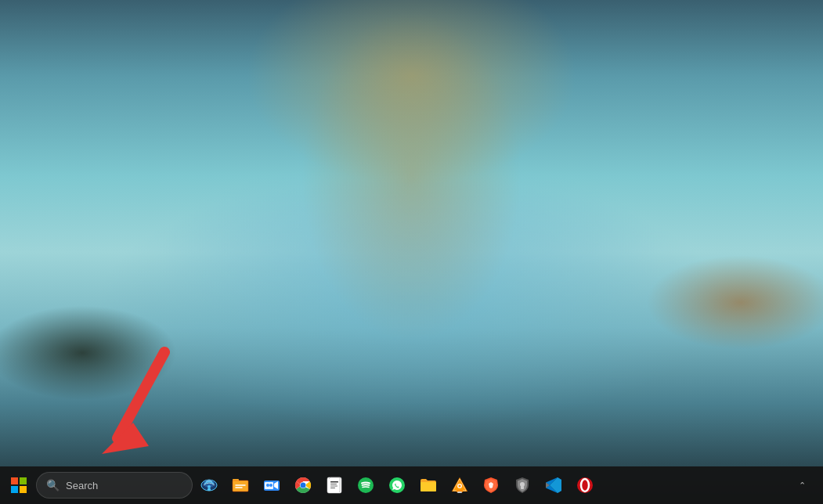 Image resolution: width=823 pixels, height=504 pixels. Describe the element at coordinates (334, 485) in the screenshot. I see `taskbar-icon-notion` at that location.